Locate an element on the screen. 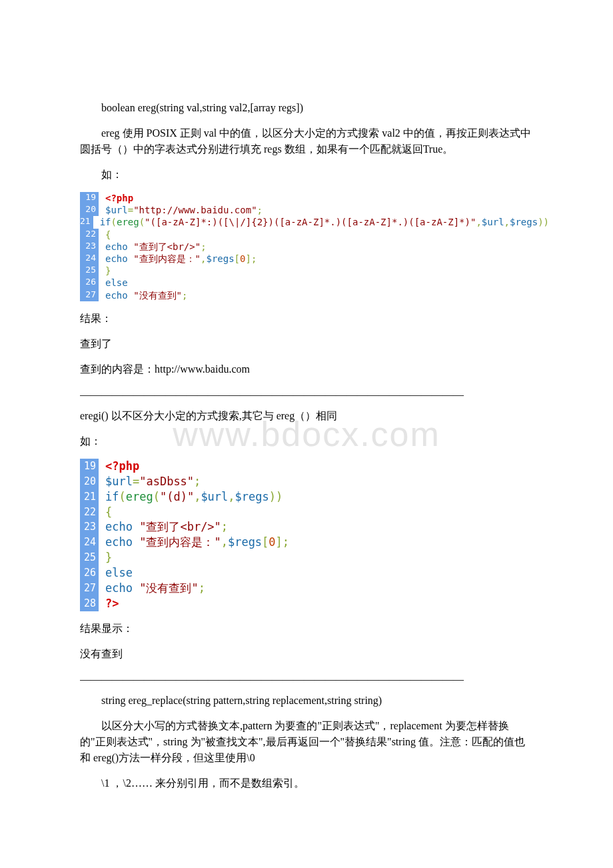 The height and width of the screenshot is (868, 613). code-string: "([a-zA-Z]*:)([\|/]{2})([a-zA-Z]*.)([a-z… is located at coordinates (310, 222).